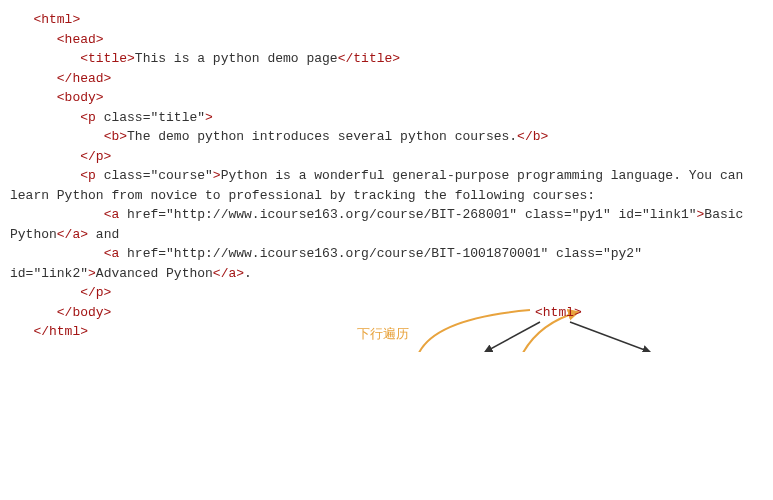 The width and height of the screenshot is (773, 500). Describe the element at coordinates (60, 332) in the screenshot. I see `tag: </html>` at that location.